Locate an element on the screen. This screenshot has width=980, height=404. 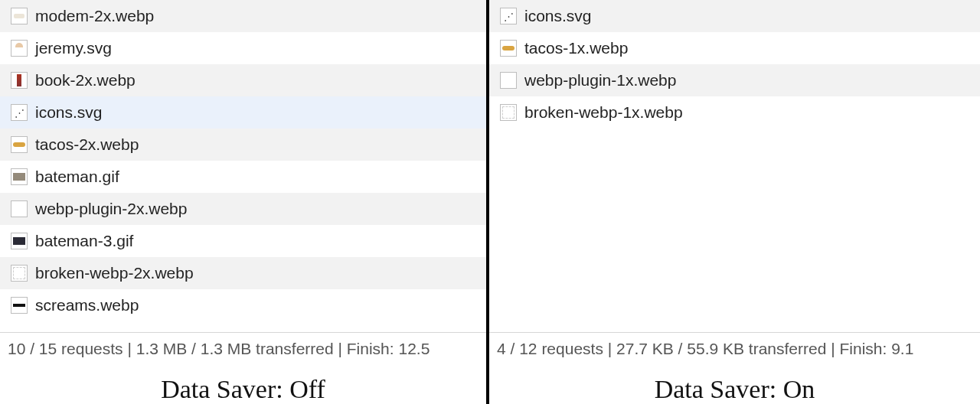
file-name: webp-plugin-1x.webp is located at coordinates (600, 80).